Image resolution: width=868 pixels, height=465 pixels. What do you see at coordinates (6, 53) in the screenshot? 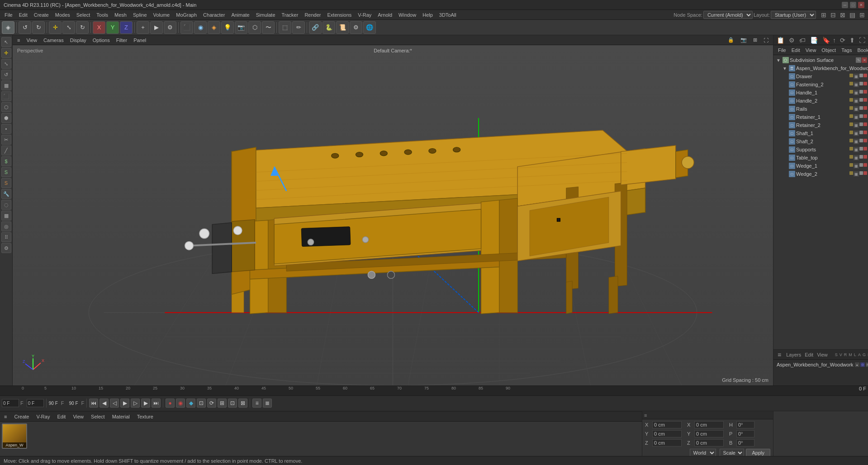
I see `left-btn-move: ✛` at bounding box center [6, 53].